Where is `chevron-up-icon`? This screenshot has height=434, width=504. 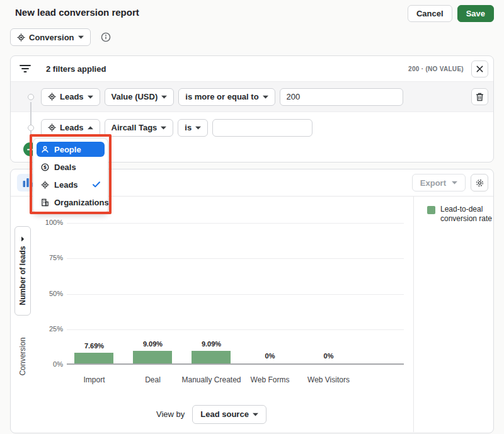 chevron-up-icon is located at coordinates (91, 128).